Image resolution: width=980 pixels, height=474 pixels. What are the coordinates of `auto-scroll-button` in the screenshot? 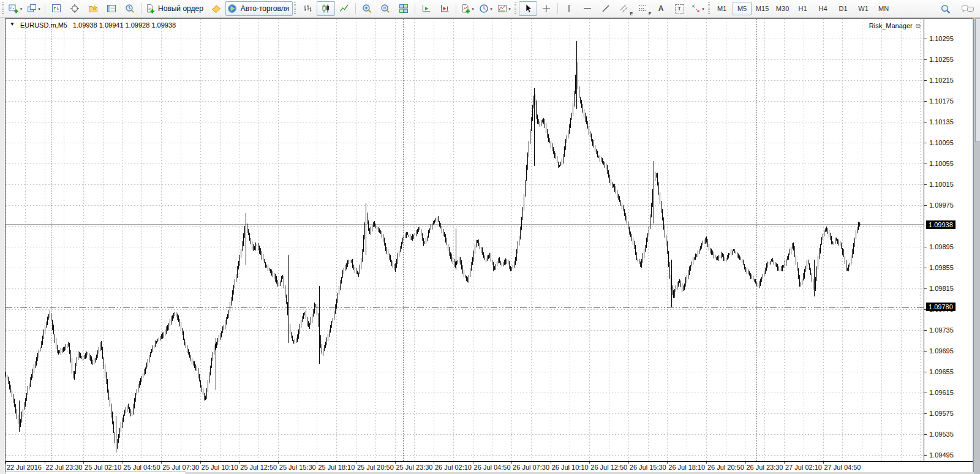 It's located at (426, 9).